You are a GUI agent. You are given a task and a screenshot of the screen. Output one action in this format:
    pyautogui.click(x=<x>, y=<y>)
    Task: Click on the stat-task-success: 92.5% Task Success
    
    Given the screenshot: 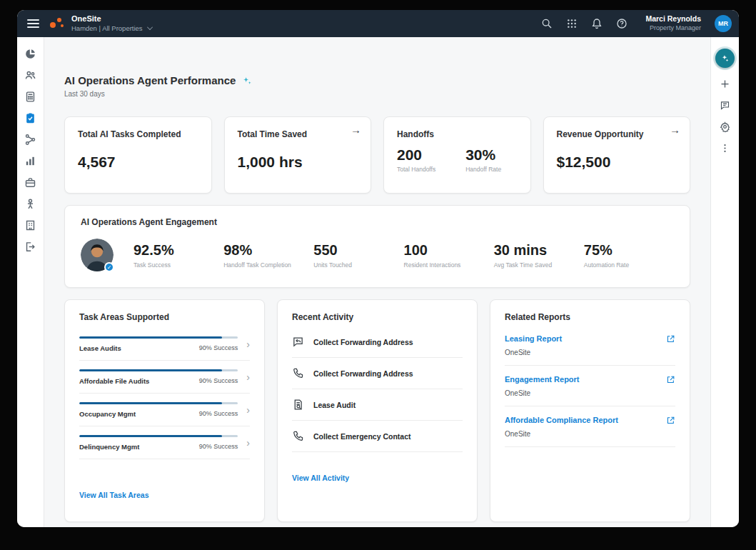 What is the action you would take?
    pyautogui.click(x=178, y=256)
    